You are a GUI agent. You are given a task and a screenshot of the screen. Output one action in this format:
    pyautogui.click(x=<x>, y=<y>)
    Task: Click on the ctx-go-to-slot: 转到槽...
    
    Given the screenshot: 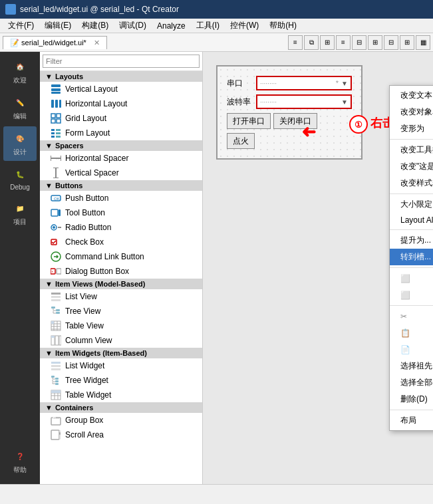 What is the action you would take?
    pyautogui.click(x=411, y=257)
    